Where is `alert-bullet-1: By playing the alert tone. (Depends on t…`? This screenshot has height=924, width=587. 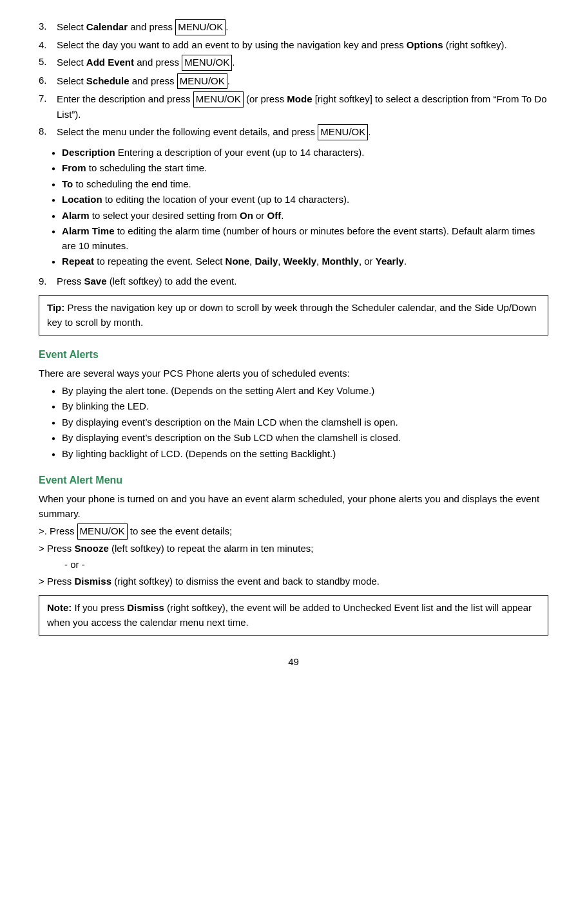 alert-bullet-1: By playing the alert tone. (Depends on t… is located at coordinates (294, 391).